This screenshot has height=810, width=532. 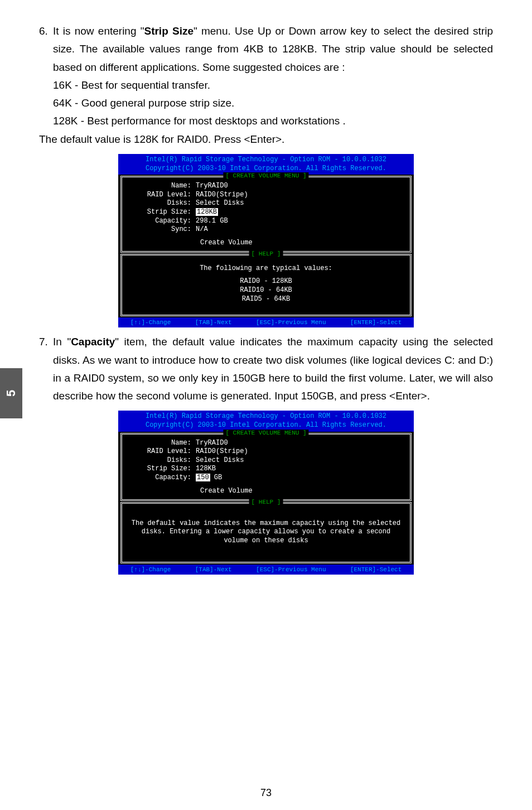 I want to click on step-6-number: 6., so click(x=46, y=31).